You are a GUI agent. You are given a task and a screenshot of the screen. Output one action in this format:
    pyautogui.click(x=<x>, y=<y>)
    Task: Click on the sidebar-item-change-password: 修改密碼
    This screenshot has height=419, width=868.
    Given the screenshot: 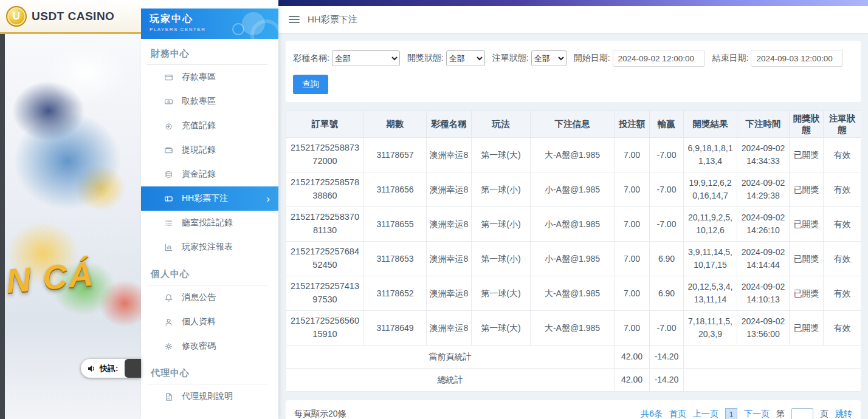 What is the action you would take?
    pyautogui.click(x=210, y=346)
    